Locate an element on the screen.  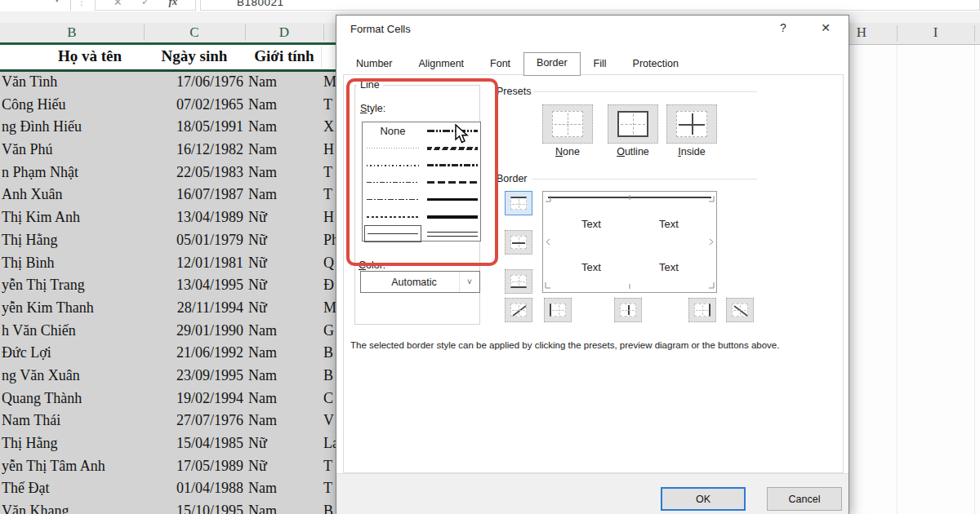
table-row: ng Đình Hiếu18/05/1991NamX is located at coordinates (168, 128).